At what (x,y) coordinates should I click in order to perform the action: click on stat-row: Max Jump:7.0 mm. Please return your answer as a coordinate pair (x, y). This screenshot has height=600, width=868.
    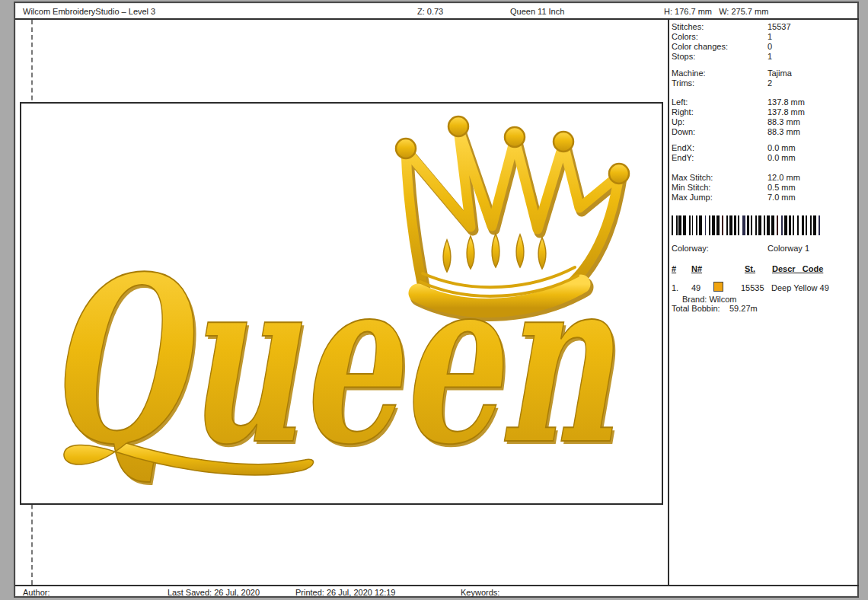
    Looking at the image, I should click on (763, 198).